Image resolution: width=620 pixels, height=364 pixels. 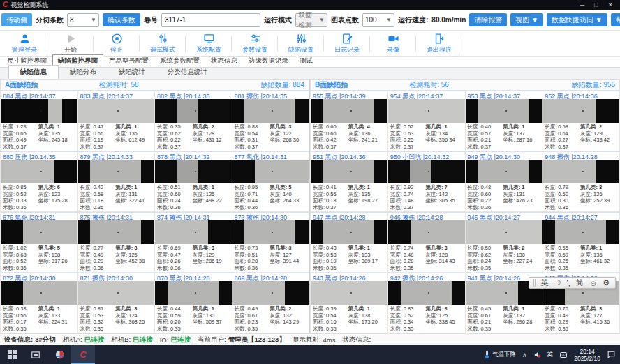 I want to click on slit-count-select: 8 ▼, so click(x=83, y=20).